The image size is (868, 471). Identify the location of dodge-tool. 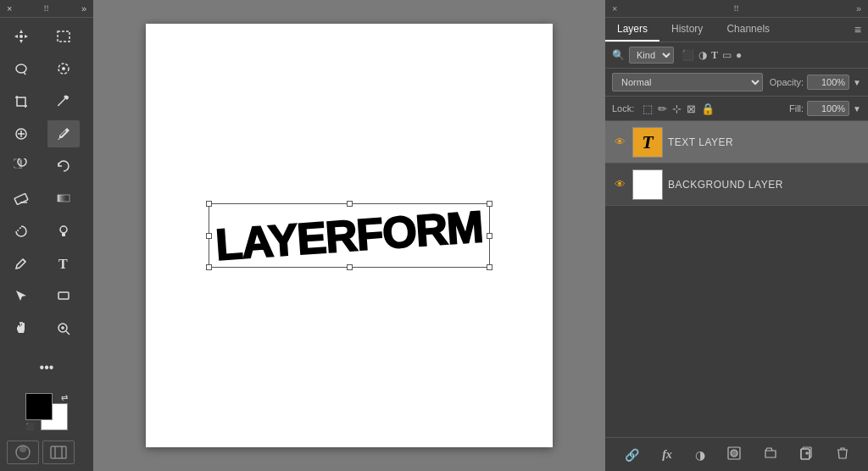
(64, 231).